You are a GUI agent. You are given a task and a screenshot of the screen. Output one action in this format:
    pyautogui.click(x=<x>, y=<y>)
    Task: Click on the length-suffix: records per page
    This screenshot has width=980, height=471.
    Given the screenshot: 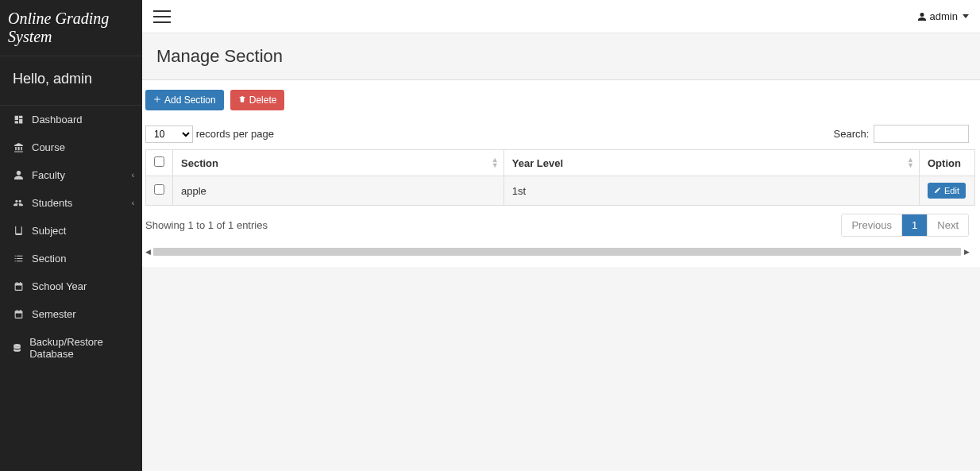 What is the action you would take?
    pyautogui.click(x=235, y=133)
    